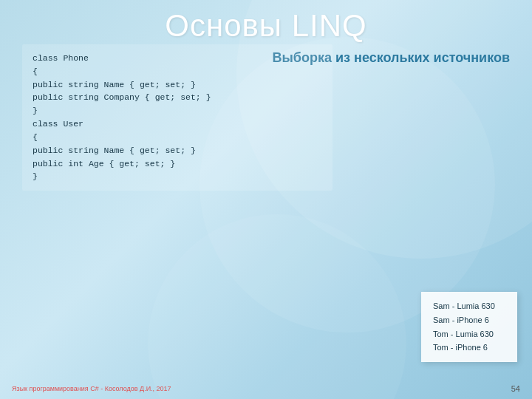 This screenshot has width=532, height=399. What do you see at coordinates (177, 111) in the screenshot?
I see `code-line-5: }` at bounding box center [177, 111].